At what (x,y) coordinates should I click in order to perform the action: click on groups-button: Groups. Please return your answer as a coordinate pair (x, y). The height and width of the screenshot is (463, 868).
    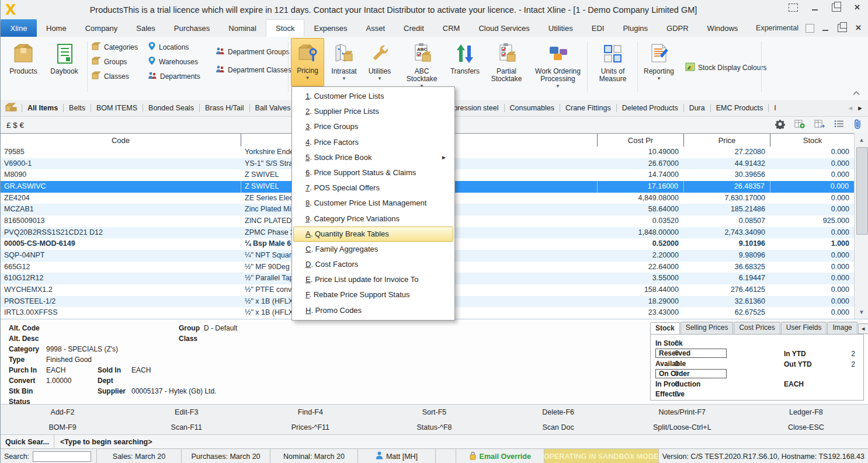
    Looking at the image, I should click on (114, 62).